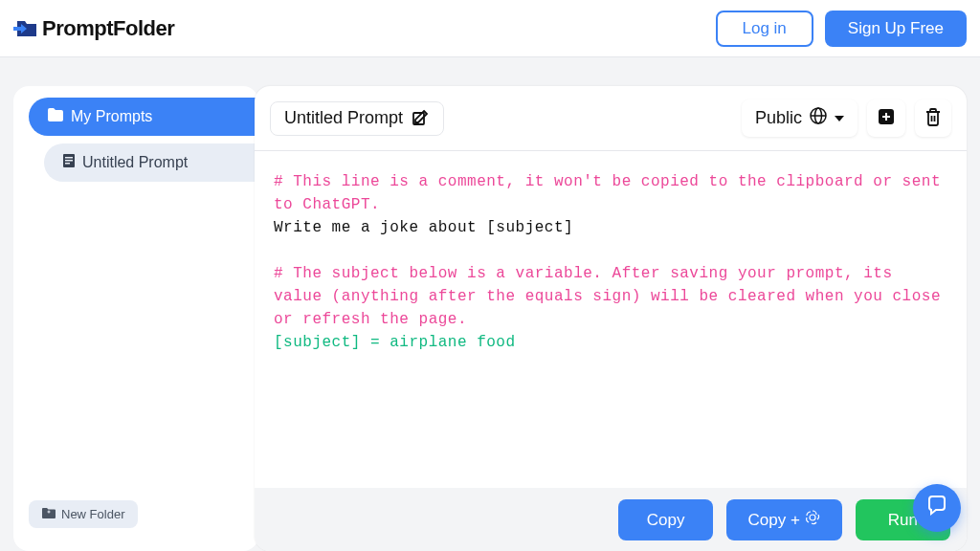 The image size is (980, 551). What do you see at coordinates (773, 520) in the screenshot?
I see `copy-plus-label: Copy +` at bounding box center [773, 520].